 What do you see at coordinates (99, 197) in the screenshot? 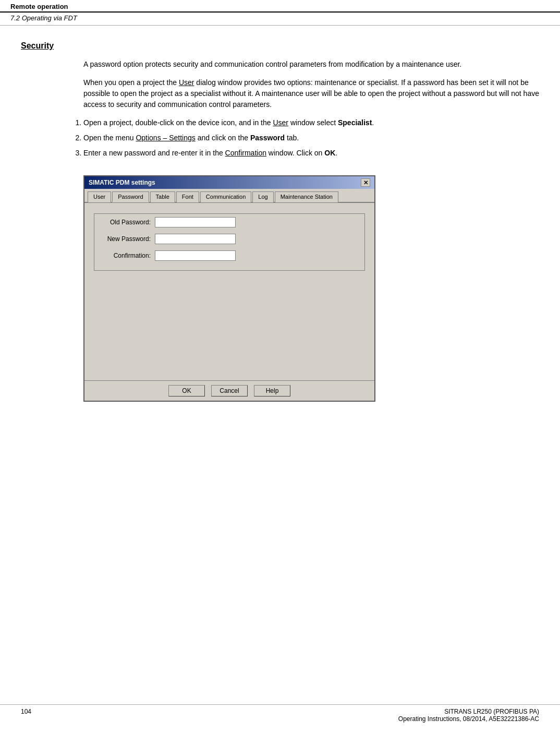
I see `tab-user: User` at bounding box center [99, 197].